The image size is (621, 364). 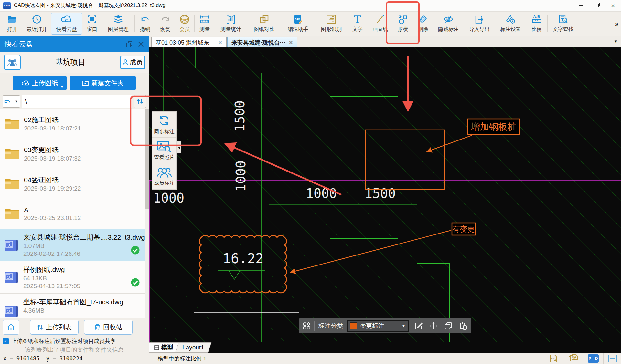 What do you see at coordinates (165, 24) in the screenshot?
I see `toolbar-redo: 恢复` at bounding box center [165, 24].